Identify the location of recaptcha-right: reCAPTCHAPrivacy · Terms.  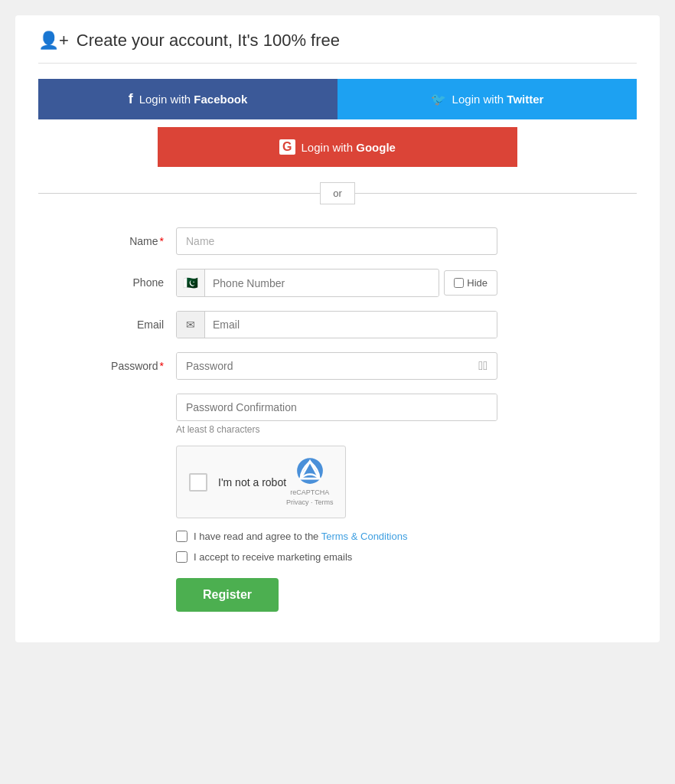
(309, 482).